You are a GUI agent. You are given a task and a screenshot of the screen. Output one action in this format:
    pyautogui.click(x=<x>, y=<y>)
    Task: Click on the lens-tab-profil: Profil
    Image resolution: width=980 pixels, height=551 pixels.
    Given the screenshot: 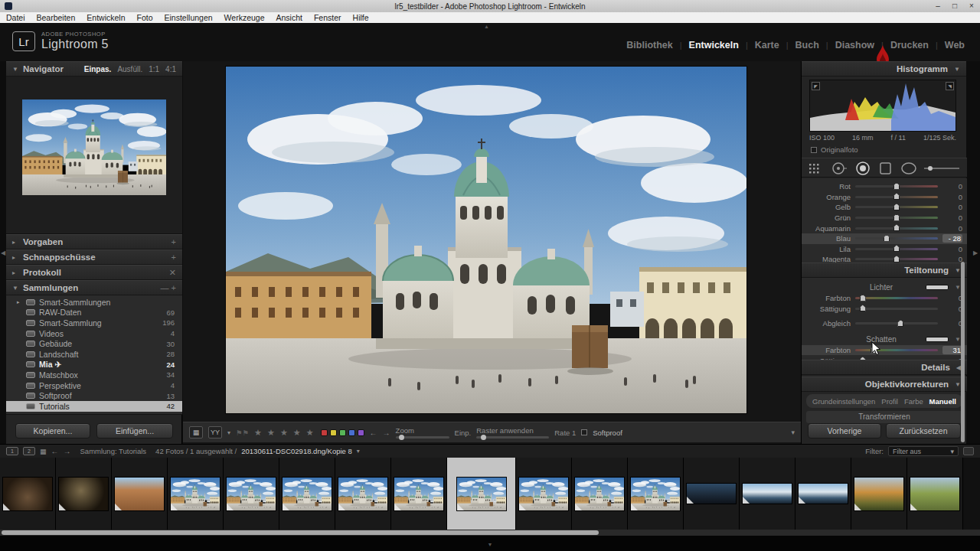 What is the action you would take?
    pyautogui.click(x=890, y=401)
    